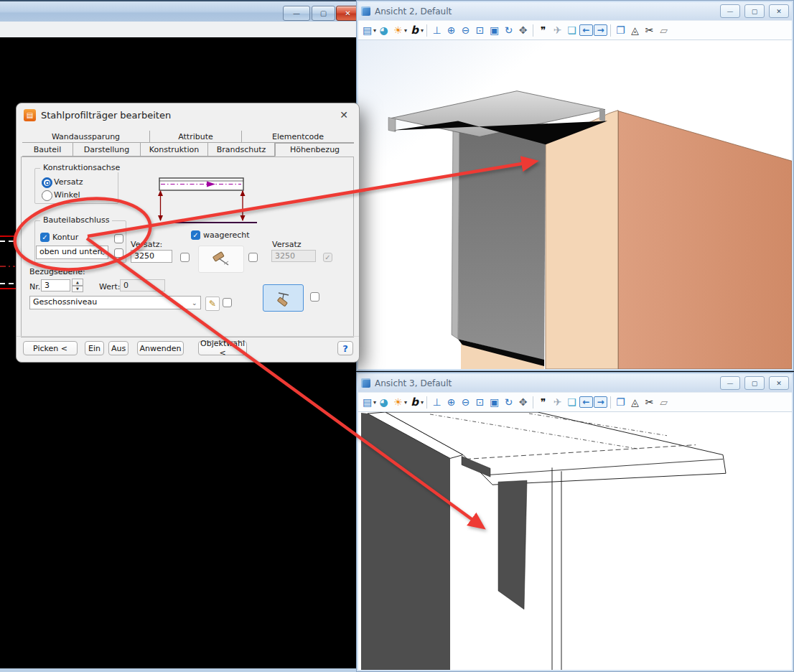 The width and height of the screenshot is (794, 672). I want to click on viewport-cube-icon, so click(366, 383).